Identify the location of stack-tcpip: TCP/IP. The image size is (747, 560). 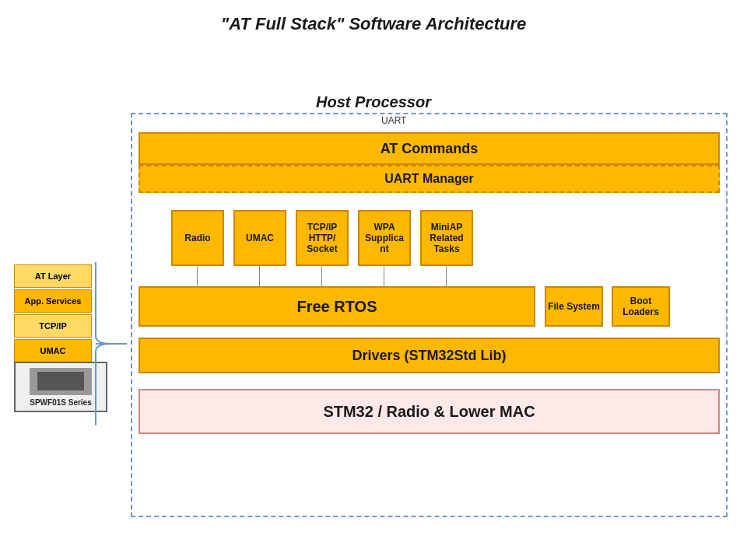
(53, 326).